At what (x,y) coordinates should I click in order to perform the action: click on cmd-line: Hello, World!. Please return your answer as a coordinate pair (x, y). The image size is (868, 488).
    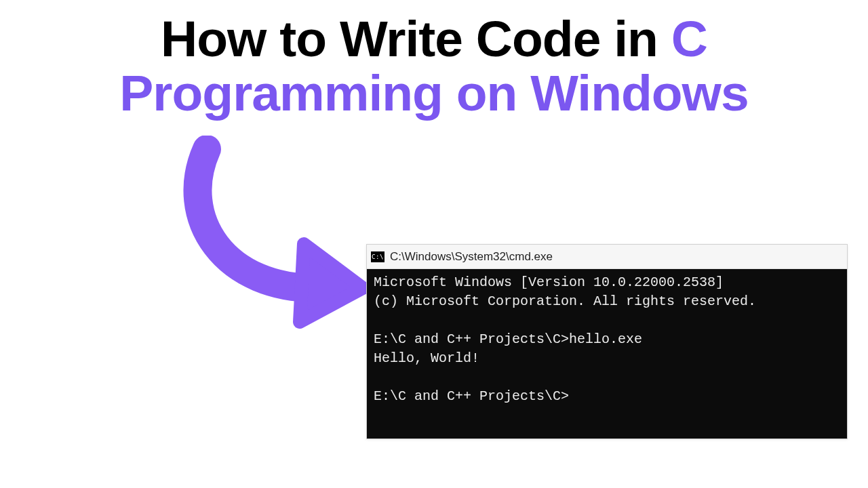
    Looking at the image, I should click on (427, 358).